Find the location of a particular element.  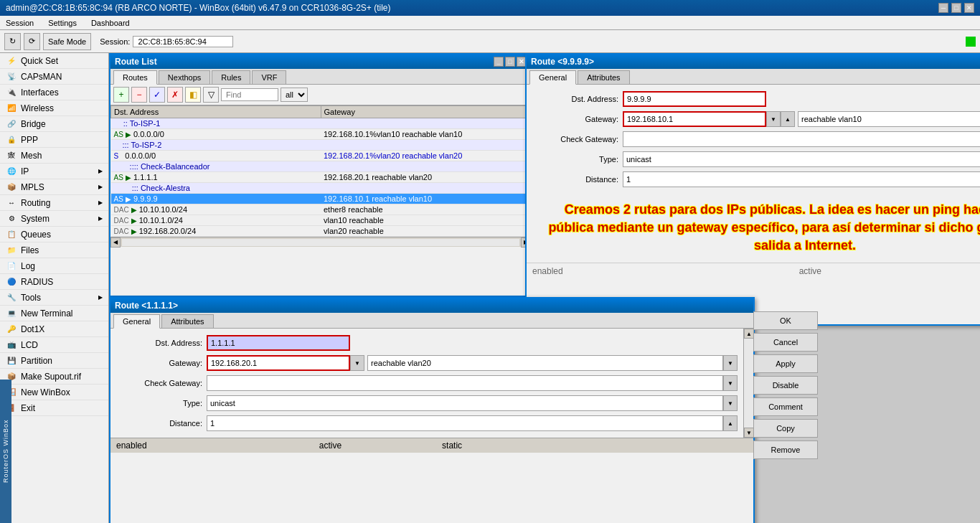

table-row: AS ▶ 0.0.0.0/0 192.168.10.1%vlan10 reach… is located at coordinates (321, 135).